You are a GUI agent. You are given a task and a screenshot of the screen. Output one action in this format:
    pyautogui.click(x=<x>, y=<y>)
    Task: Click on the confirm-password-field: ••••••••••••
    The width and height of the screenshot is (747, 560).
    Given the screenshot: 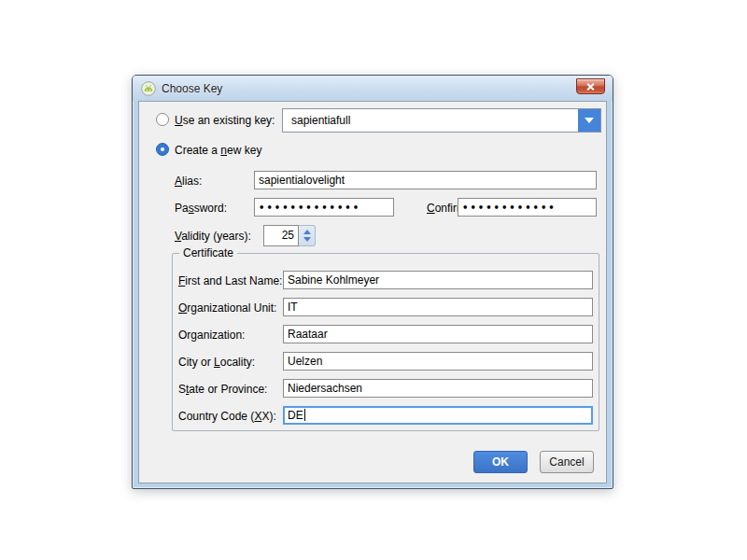 What is the action you would take?
    pyautogui.click(x=527, y=207)
    